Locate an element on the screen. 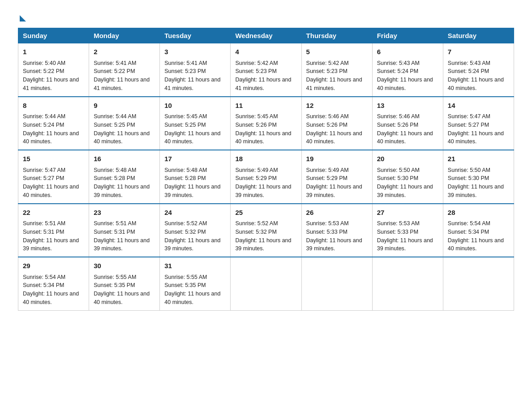  calendar-cell: 31Sunrise: 5:55 AMSunset: 5:35 PMDayligh… is located at coordinates (195, 284).